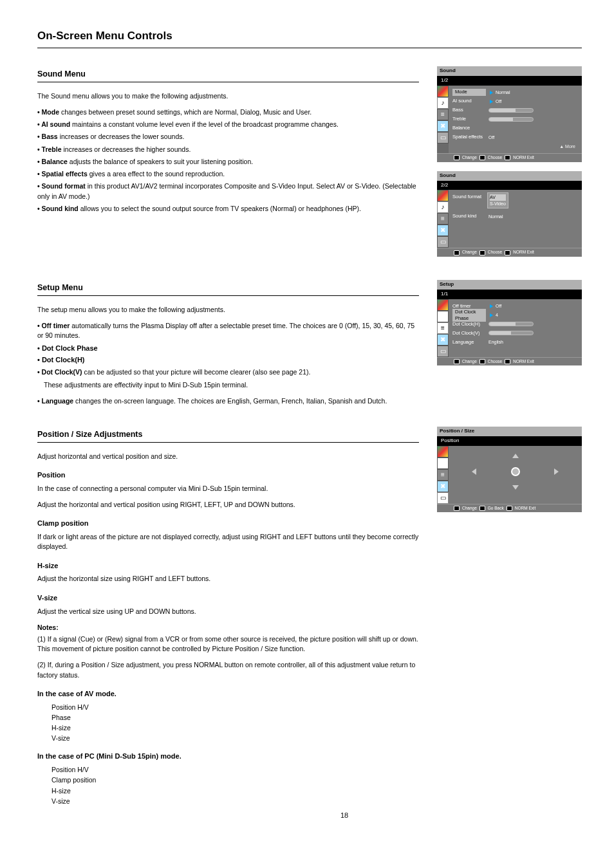  I want to click on list-item: Clamp position, so click(236, 780).